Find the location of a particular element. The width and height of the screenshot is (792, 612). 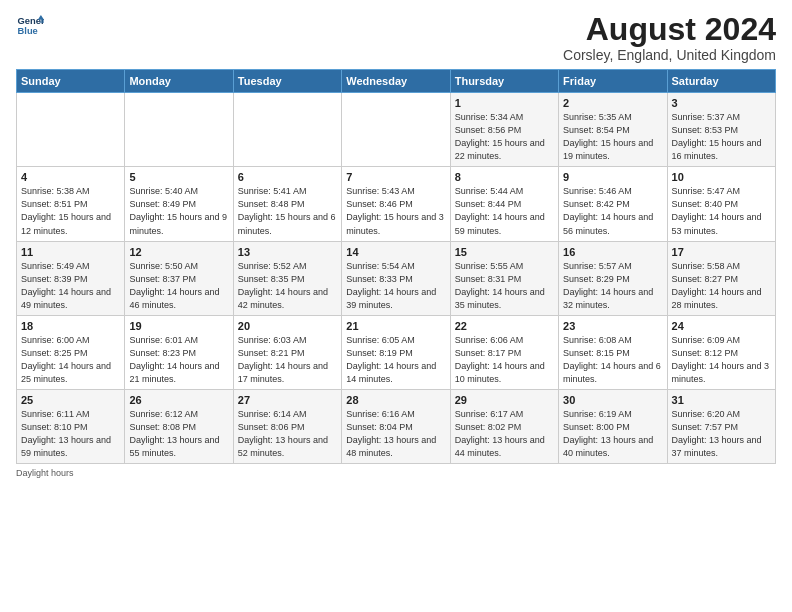

footer-label: Daylight hours is located at coordinates (396, 473).